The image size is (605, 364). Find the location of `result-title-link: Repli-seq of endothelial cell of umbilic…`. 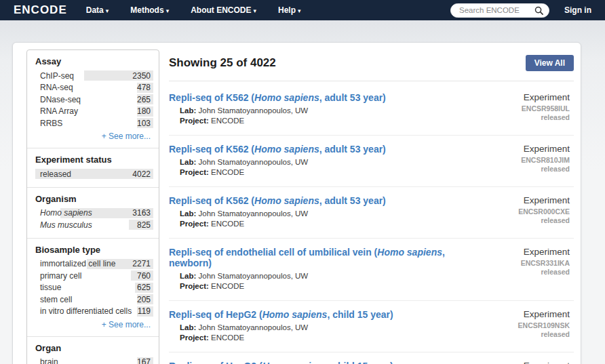

result-title-link: Repli-seq of endothelial cell of umbilic… is located at coordinates (320, 258).